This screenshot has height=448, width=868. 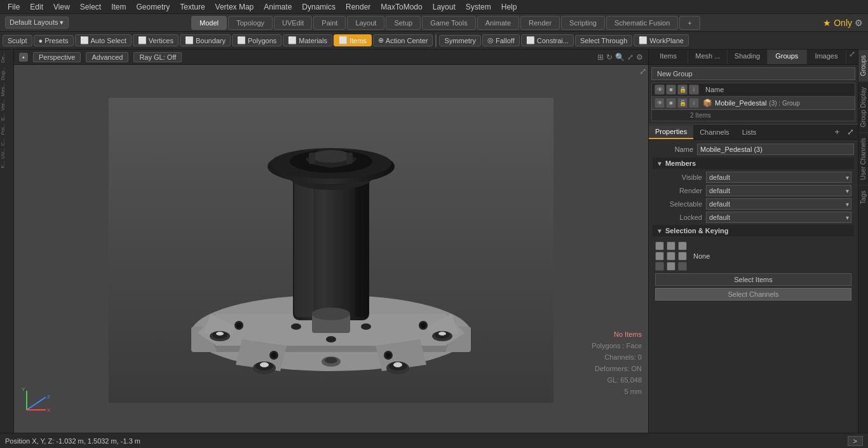 I want to click on viewport-icon-settings: ⚙, so click(x=639, y=57).